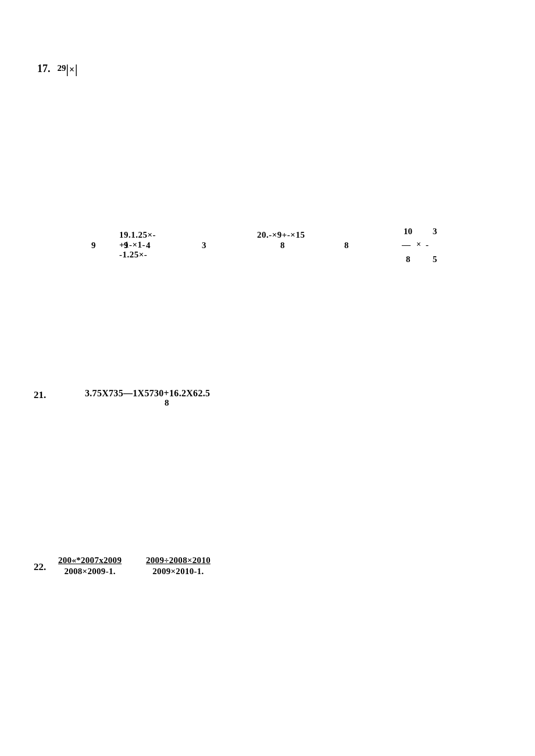  I want to click on denominator: 2008×2009-1., so click(90, 572).